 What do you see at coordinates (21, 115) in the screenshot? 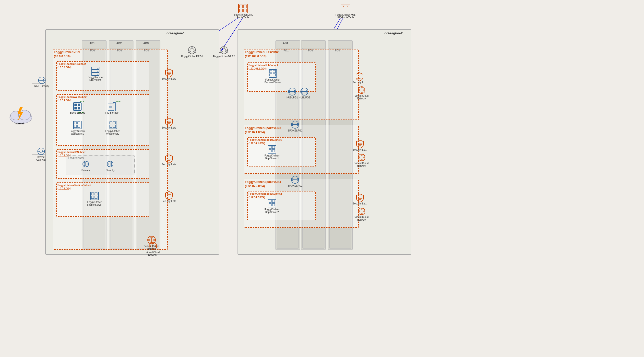
I see `internet-cloud: Internet` at bounding box center [21, 115].